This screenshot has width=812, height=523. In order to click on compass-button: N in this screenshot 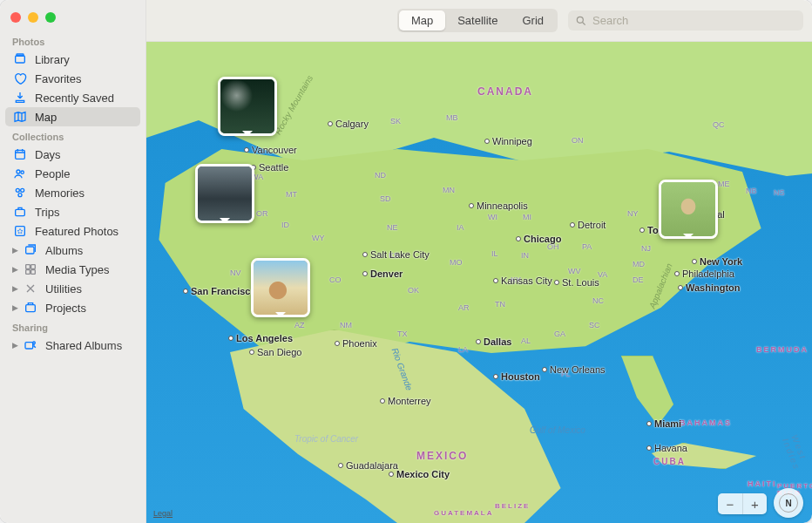, I will do `click(788, 503)`.